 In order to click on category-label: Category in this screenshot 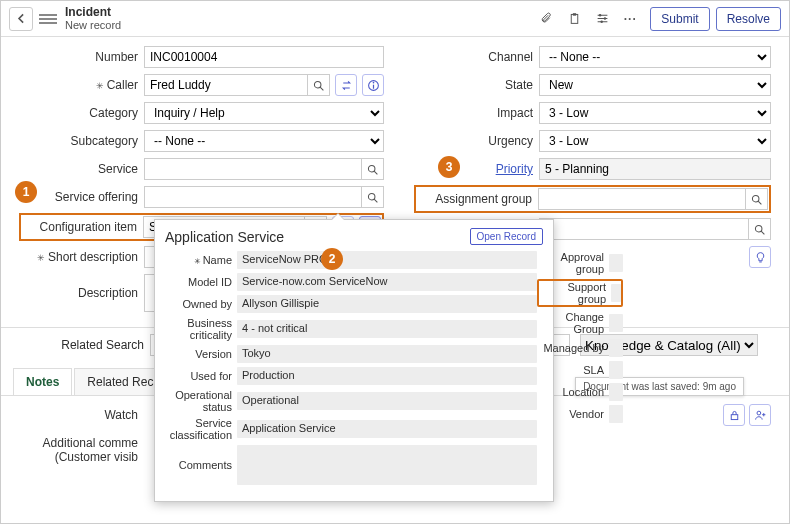, I will do `click(82, 113)`.